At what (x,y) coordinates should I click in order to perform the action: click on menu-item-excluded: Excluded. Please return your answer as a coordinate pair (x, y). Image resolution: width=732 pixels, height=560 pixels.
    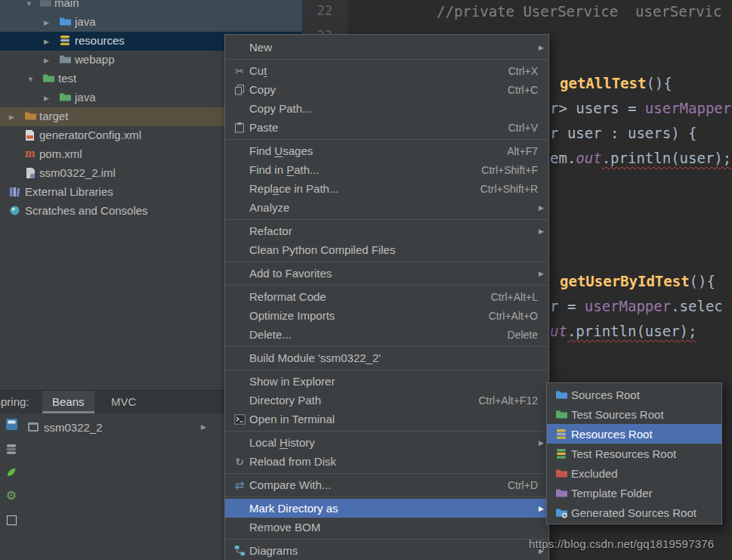
    Looking at the image, I should click on (635, 473).